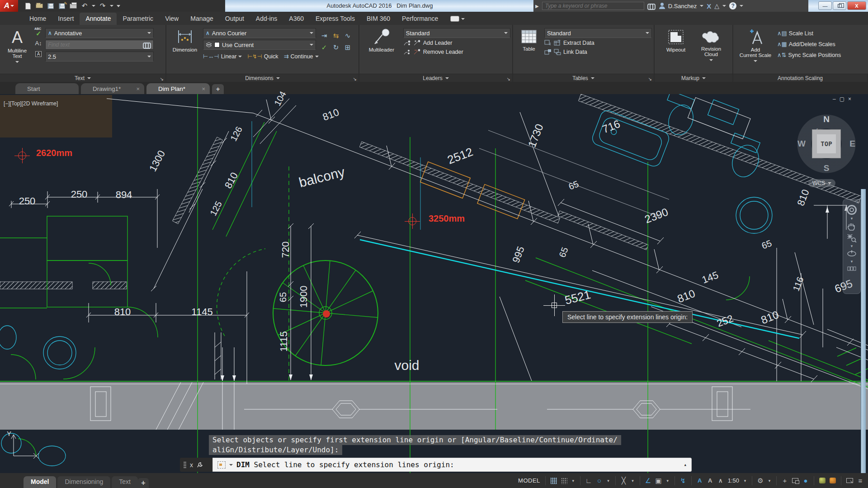 Image resolution: width=868 pixels, height=488 pixels. What do you see at coordinates (683, 6) in the screenshot?
I see `signed-in-user: D.Sanchez` at bounding box center [683, 6].